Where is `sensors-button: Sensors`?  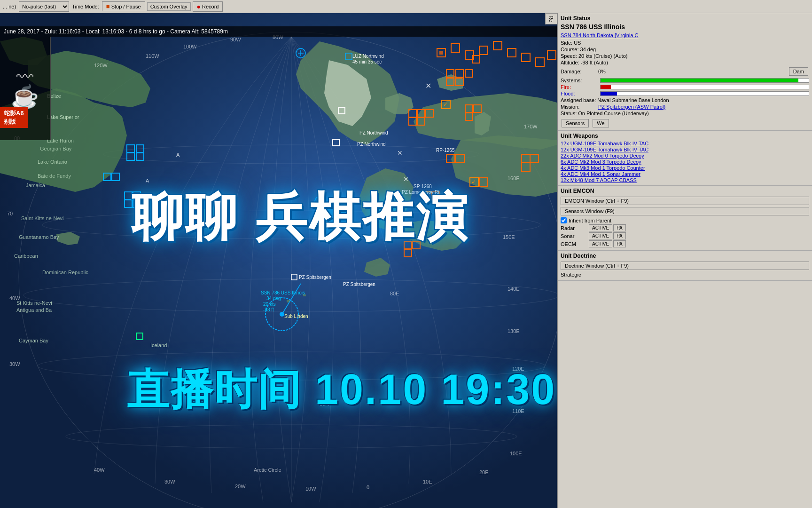 sensors-button: Sensors is located at coordinates (575, 123).